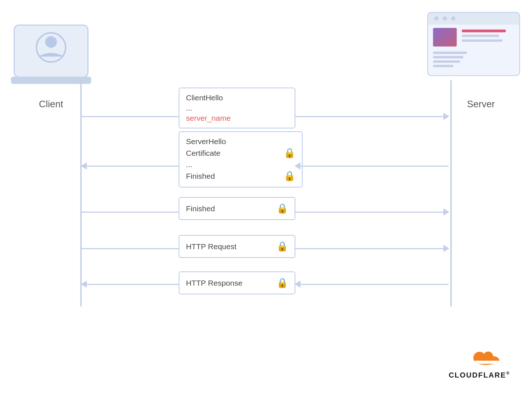 This screenshot has width=532, height=394. I want to click on finished-row: Finished 🔒, so click(237, 209).